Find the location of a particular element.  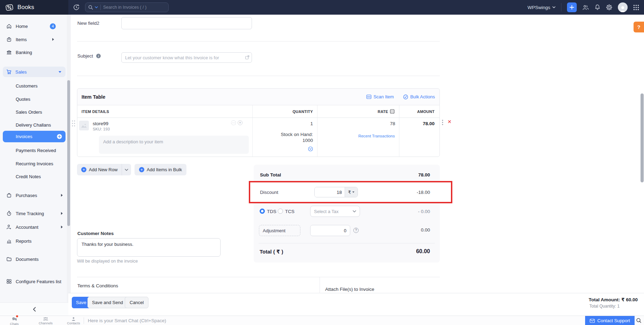

sidebar-item-invoices-active: Invoices is located at coordinates (34, 137).